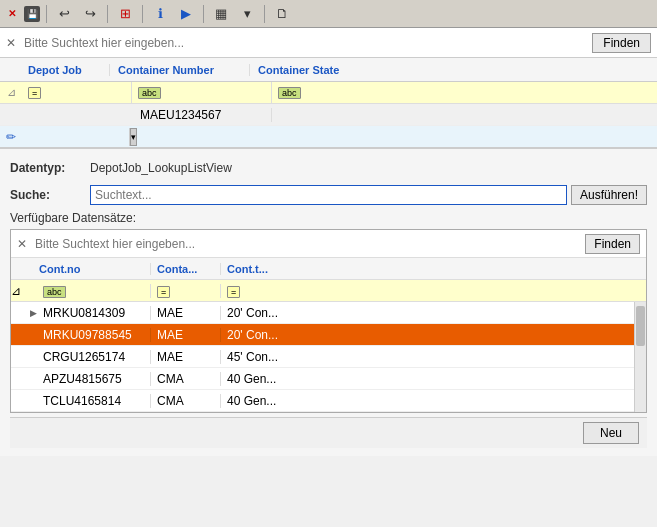 The image size is (657, 527). Describe the element at coordinates (142, 14) in the screenshot. I see `separator3` at that location.